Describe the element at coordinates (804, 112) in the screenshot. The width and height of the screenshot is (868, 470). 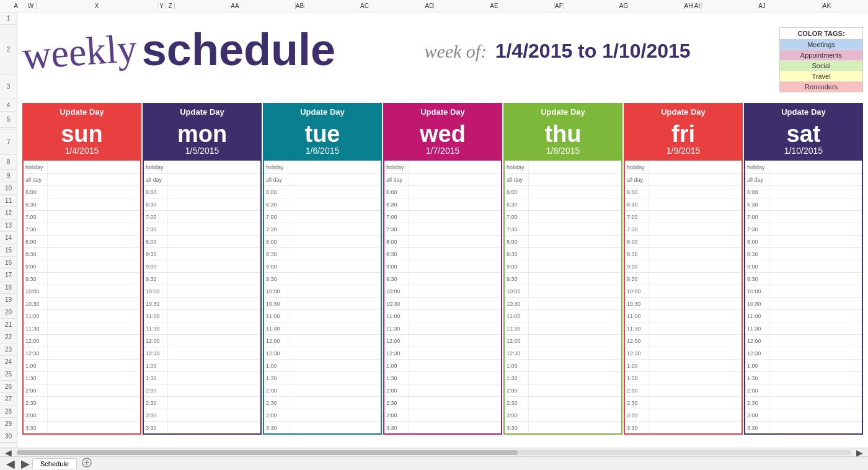
I see `update-day-sat: Update Day` at that location.